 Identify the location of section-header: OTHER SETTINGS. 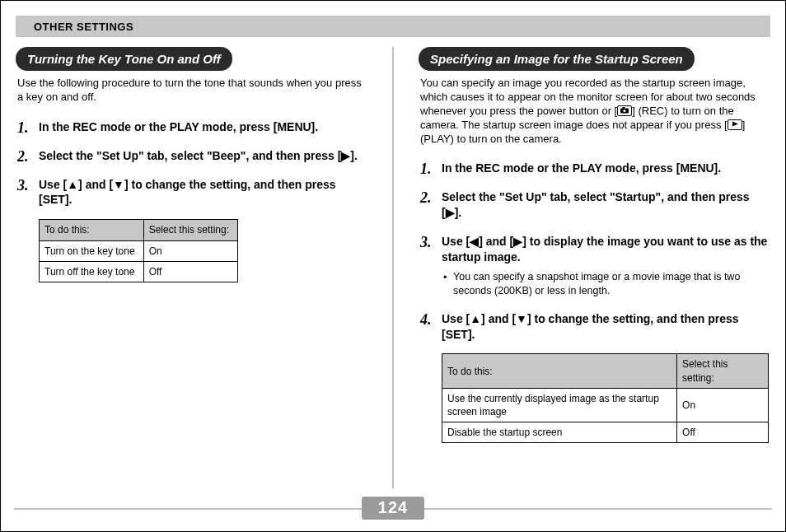
(393, 26).